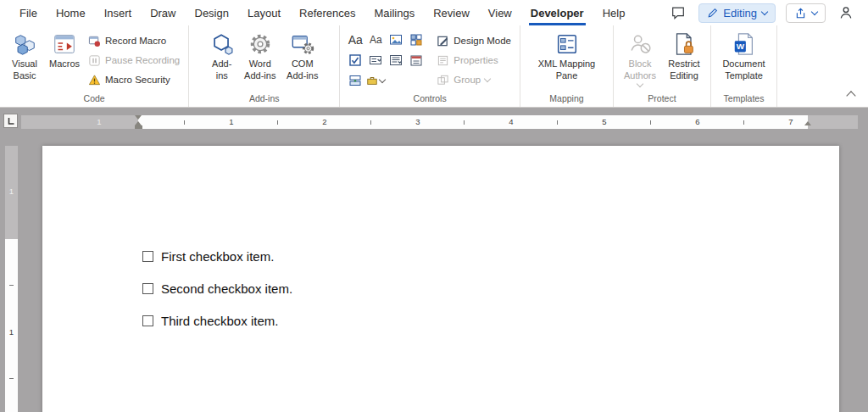 The width and height of the screenshot is (868, 412). Describe the element at coordinates (327, 13) in the screenshot. I see `tab-references: References` at that location.